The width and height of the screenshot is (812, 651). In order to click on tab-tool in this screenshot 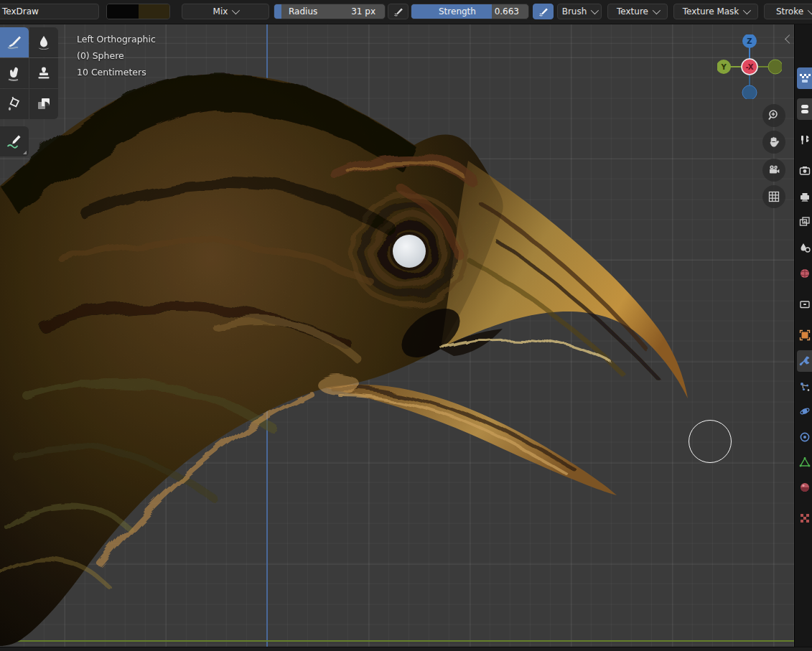, I will do `click(804, 109)`.